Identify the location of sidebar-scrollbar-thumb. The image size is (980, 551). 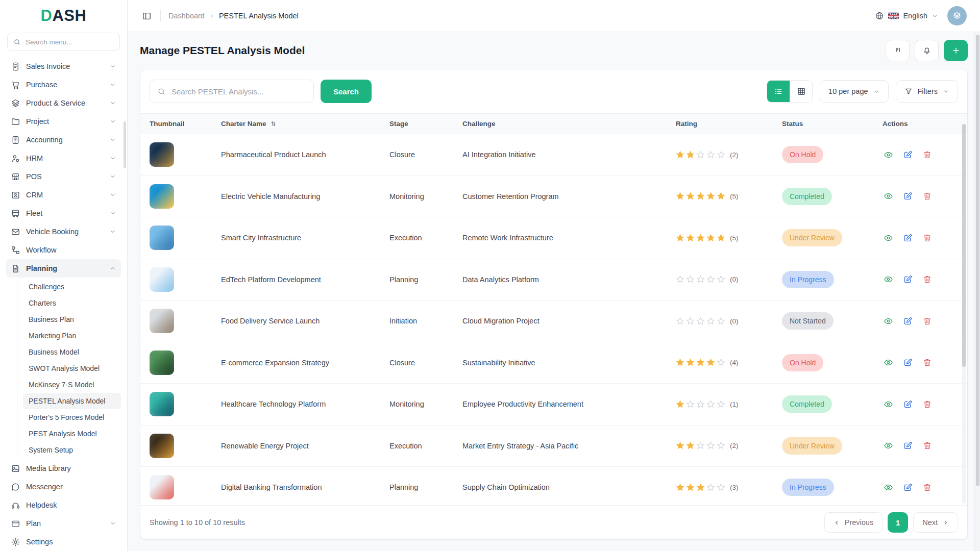
(125, 145).